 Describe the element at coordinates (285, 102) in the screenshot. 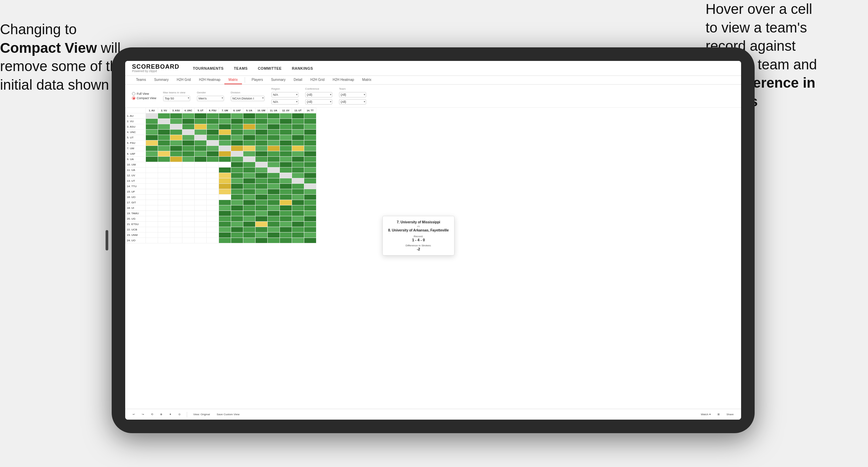

I see `region-select-2: N/A` at that location.